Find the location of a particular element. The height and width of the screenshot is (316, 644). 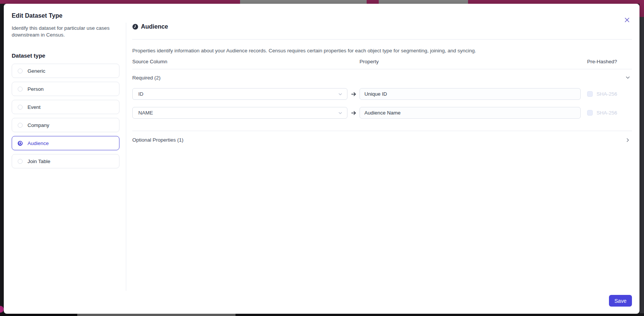

dataset-type-option-person: Person is located at coordinates (66, 89).